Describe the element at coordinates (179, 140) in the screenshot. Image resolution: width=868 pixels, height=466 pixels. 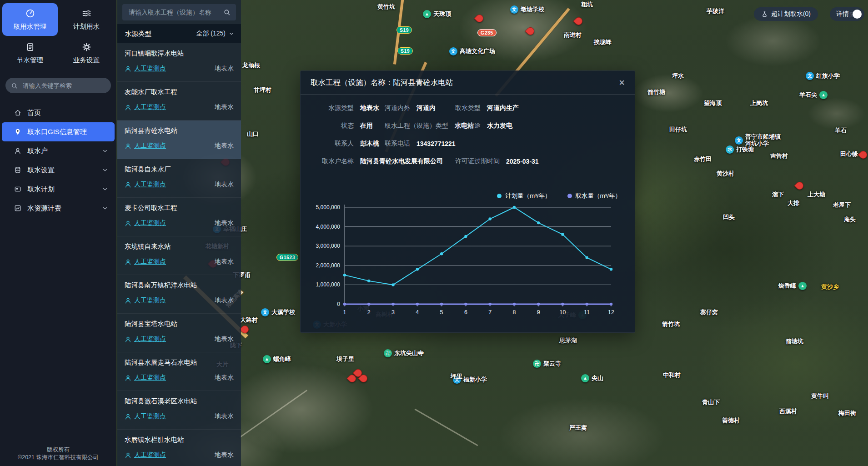
I see `station-list-item: 陆河县青砼水电站 人工监测点 地表水` at that location.